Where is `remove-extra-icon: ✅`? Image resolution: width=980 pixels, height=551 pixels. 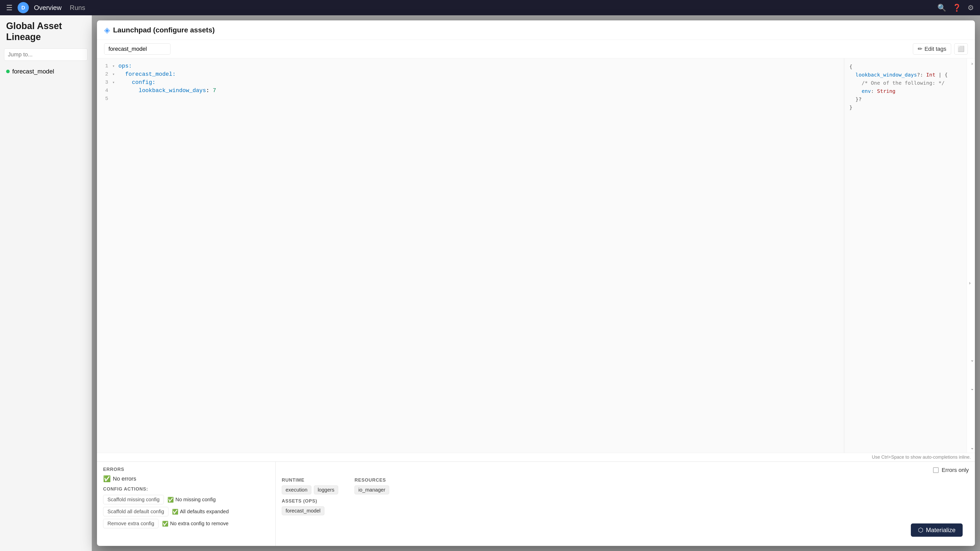
remove-extra-icon: ✅ is located at coordinates (165, 524).